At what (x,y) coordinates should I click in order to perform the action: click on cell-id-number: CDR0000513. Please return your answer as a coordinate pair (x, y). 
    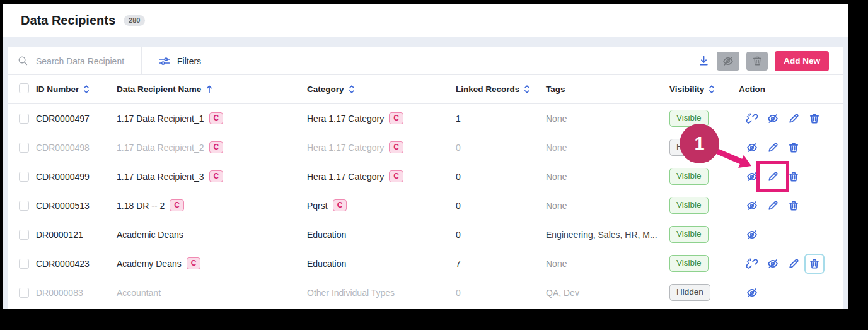
    Looking at the image, I should click on (76, 206).